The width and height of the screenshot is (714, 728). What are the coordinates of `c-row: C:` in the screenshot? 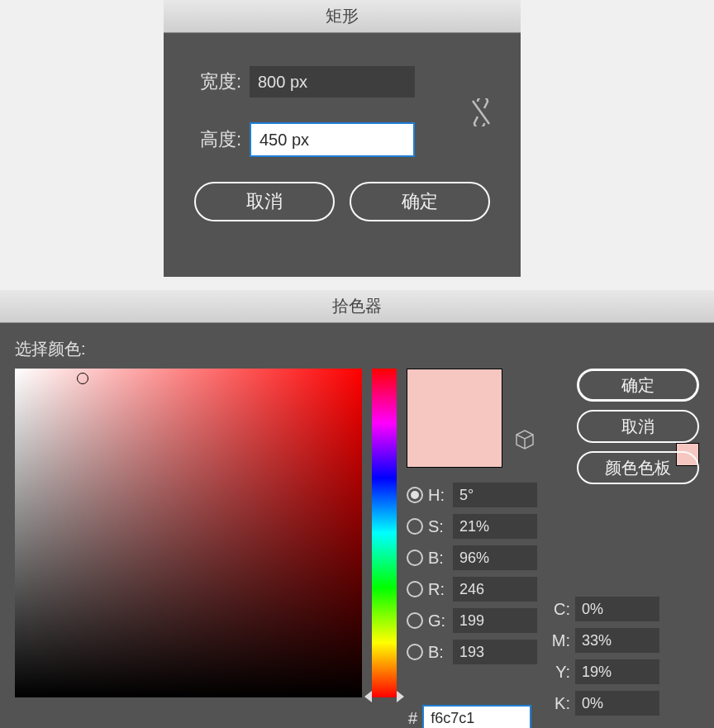 It's located at (603, 609).